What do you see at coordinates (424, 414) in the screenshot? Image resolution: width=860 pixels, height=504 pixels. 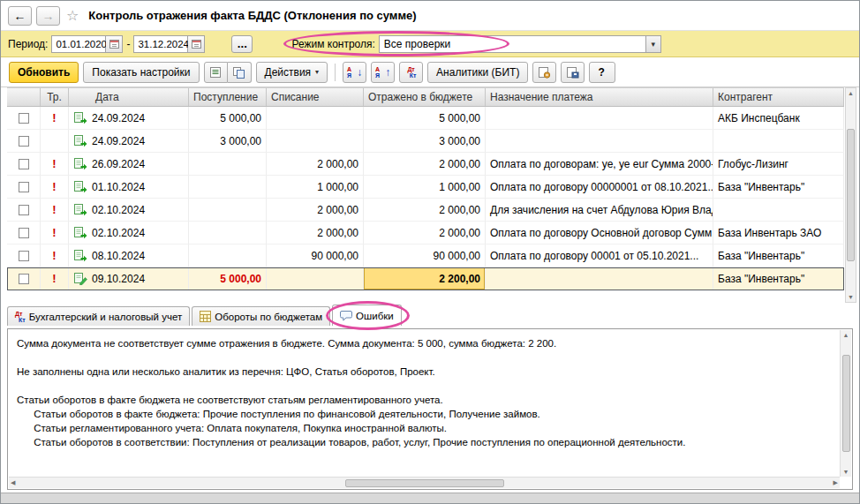 I see `error-line: Статьи оборотов в факте бюджета: Прочие …` at bounding box center [424, 414].